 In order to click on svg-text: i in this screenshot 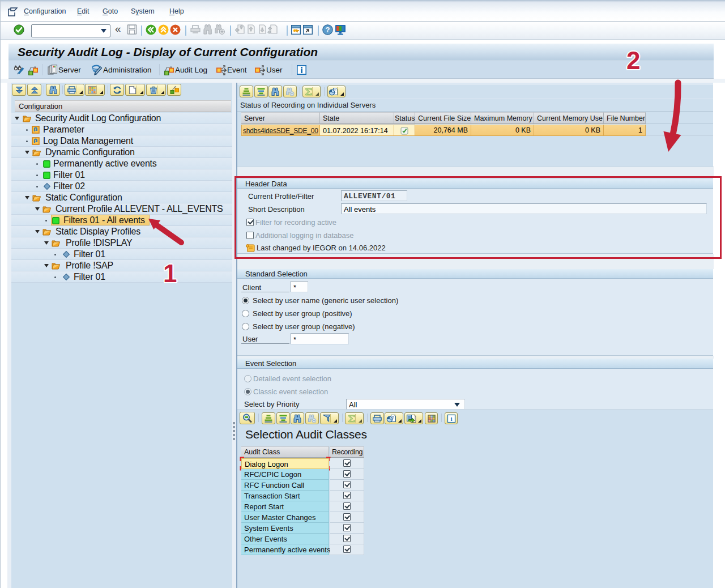, I will do `click(451, 419)`.